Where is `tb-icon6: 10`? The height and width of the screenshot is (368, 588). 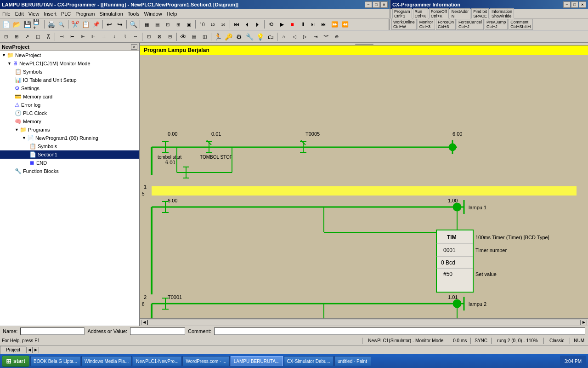 tb-icon6: 10 is located at coordinates (202, 24).